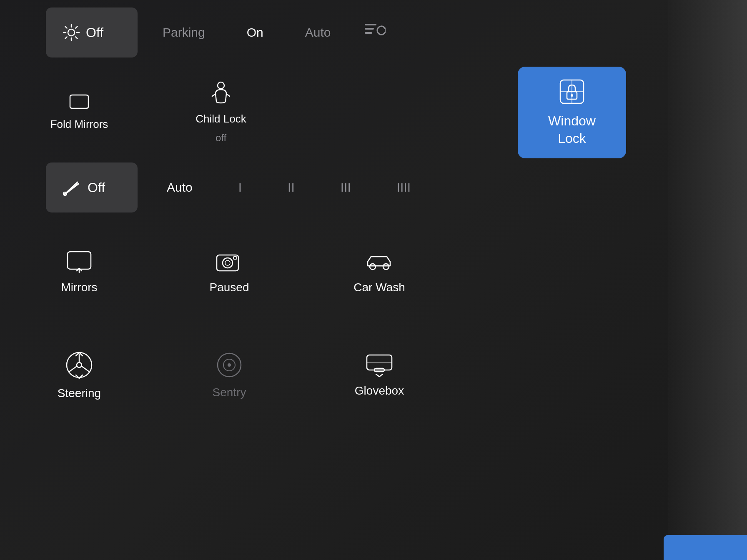 This screenshot has height=560, width=747. I want to click on sun-icon, so click(71, 32).